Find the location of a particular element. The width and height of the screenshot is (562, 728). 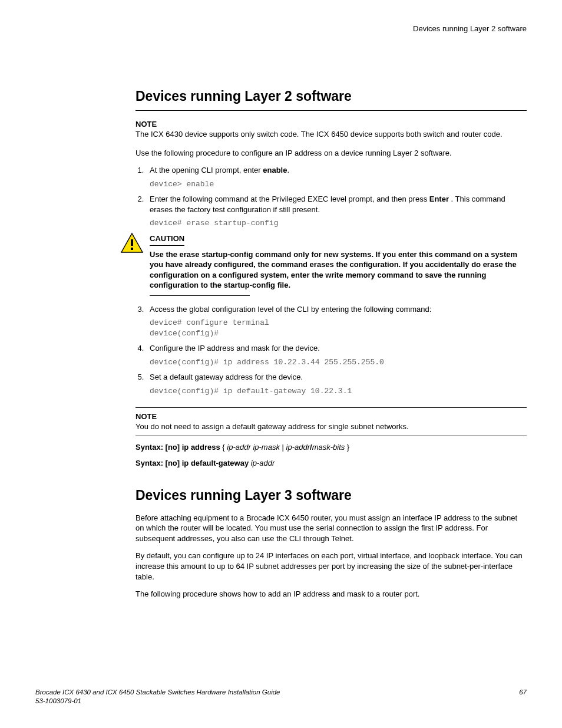

step-5: Set a default gateway address for the de… is located at coordinates (336, 384).